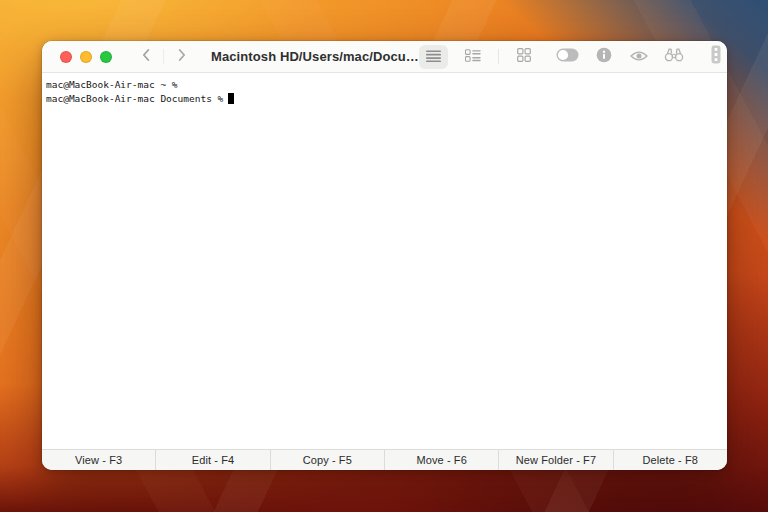 The height and width of the screenshot is (512, 768). Describe the element at coordinates (315, 56) in the screenshot. I see `path-title: Macintosh HD/Users/mac/Docu…` at that location.